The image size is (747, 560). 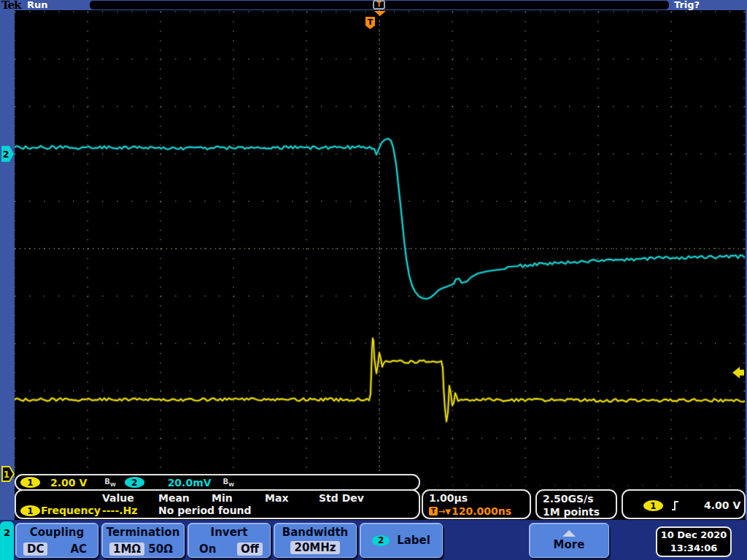 What do you see at coordinates (476, 505) in the screenshot?
I see `timebase-readout: 1.00μs T → ▼ 120.000ns` at bounding box center [476, 505].